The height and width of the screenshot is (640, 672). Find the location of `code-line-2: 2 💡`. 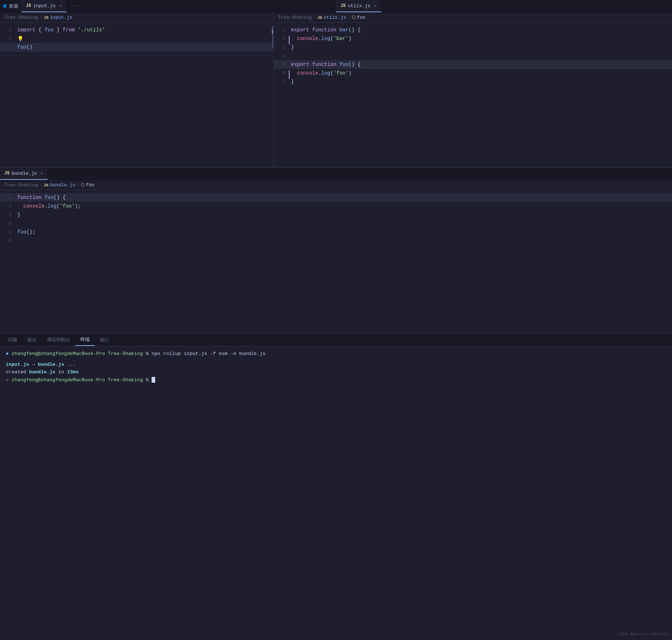

code-line-2: 2 💡 is located at coordinates (137, 39).